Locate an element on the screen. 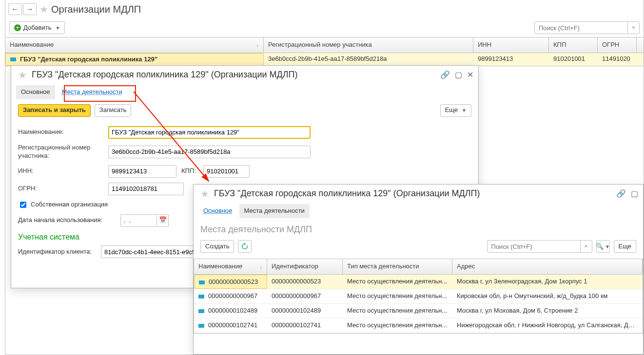 This screenshot has width=644, height=355. more-button: Еще is located at coordinates (625, 246).